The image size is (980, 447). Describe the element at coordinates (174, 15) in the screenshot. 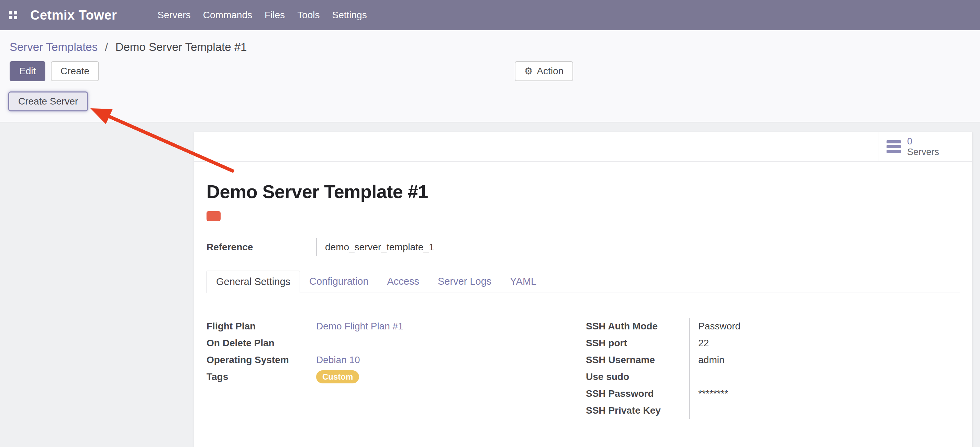

I see `menu-servers: Servers` at that location.